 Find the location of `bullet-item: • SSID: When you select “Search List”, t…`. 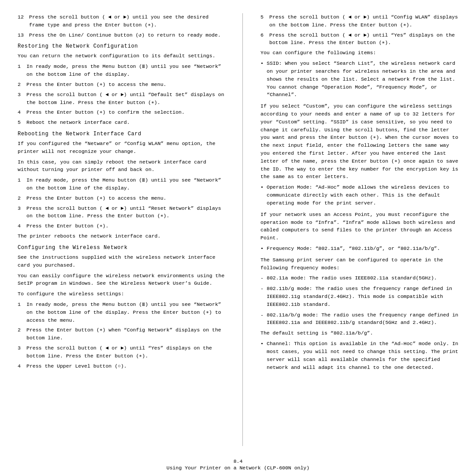

bullet-item: • SSID: When you select “Search List”, t… is located at coordinates (360, 79).